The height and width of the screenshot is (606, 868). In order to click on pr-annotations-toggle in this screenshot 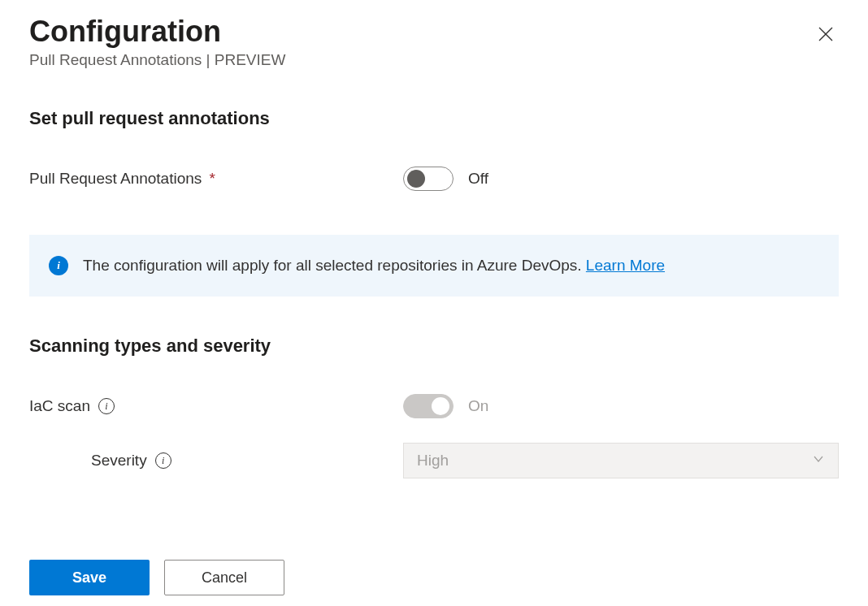, I will do `click(428, 179)`.